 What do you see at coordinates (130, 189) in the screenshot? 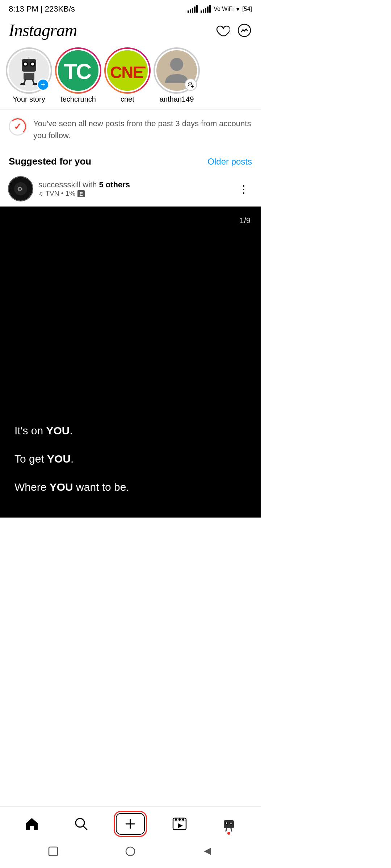
I see `post-author-row: ⚙ successskill with 5 others ♫ TVN • 1% …` at bounding box center [130, 189].